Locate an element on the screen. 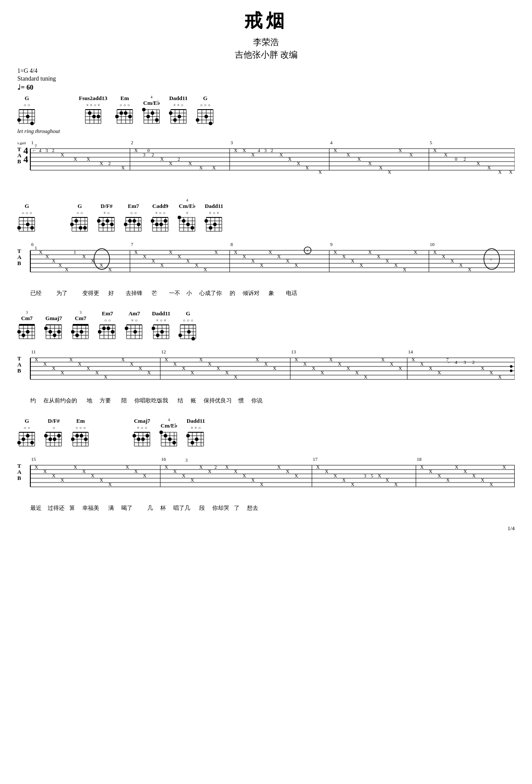 This screenshot has width=532, height=784. svg-text: 7 is located at coordinates (132, 244).